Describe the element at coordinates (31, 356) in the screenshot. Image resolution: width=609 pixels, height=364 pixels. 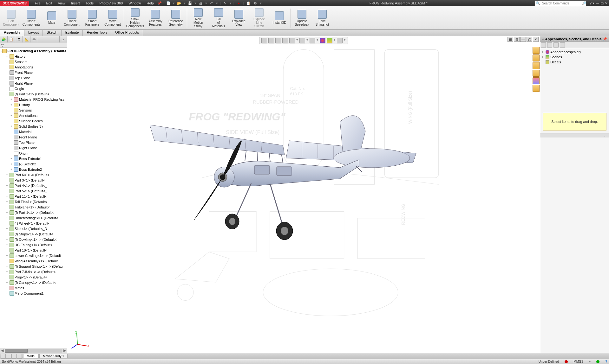
I see `bottom-tab-model: Model` at that location.